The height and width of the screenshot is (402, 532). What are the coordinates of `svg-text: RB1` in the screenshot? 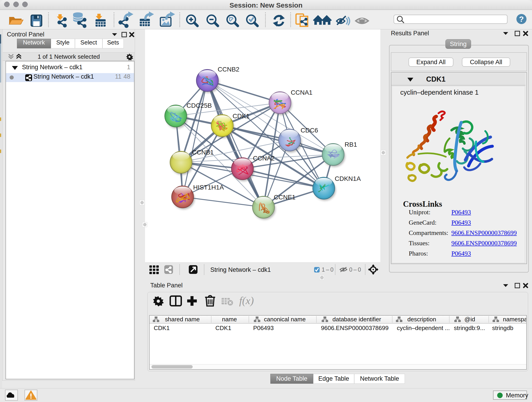 It's located at (351, 144).